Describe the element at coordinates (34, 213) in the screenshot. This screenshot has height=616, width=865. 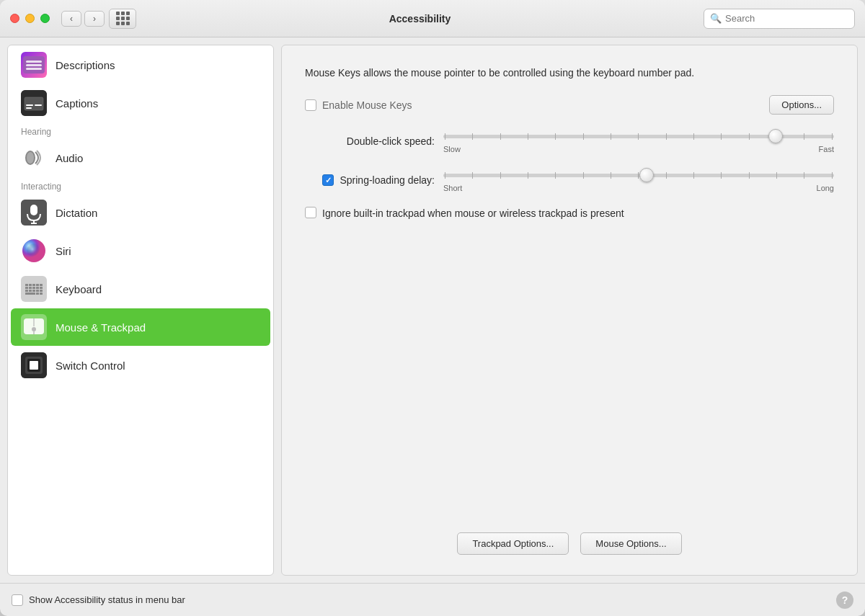
I see `dictation-icon` at that location.